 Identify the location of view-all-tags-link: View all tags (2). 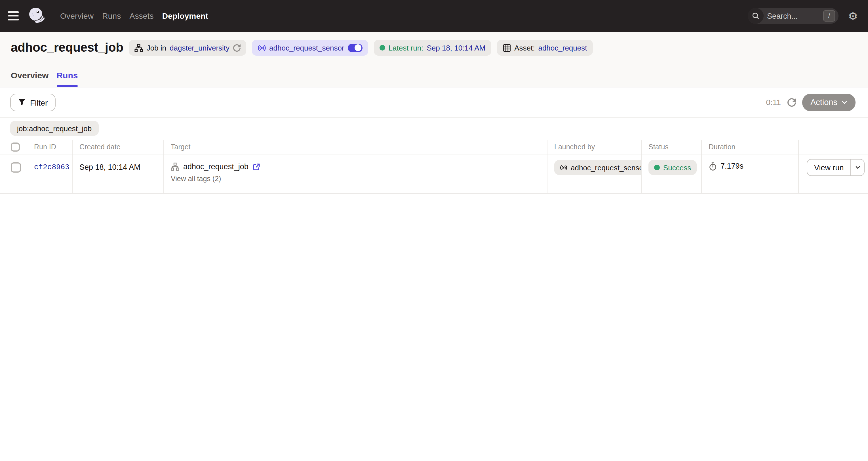
(196, 179).